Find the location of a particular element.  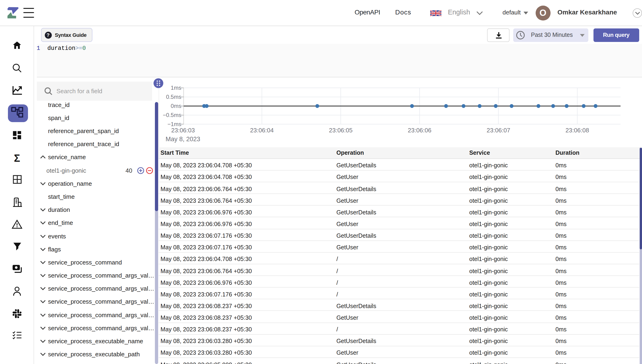

svg-text: 23:06:06 is located at coordinates (420, 130).